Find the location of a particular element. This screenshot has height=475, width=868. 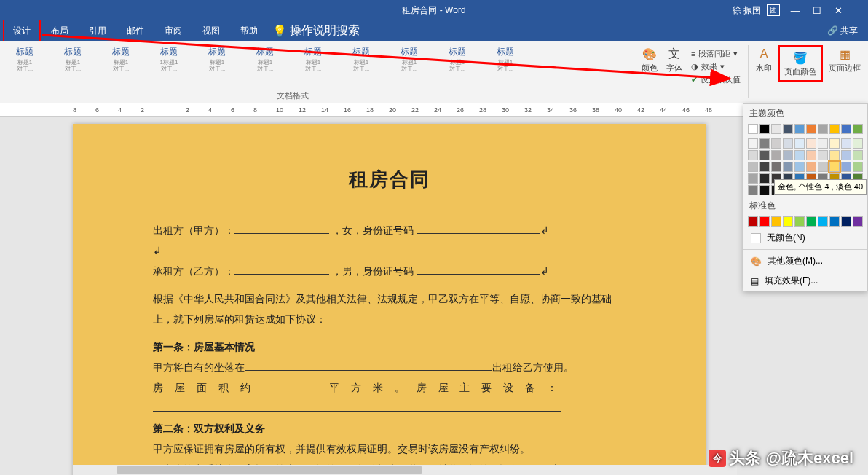

tab-help: 帮助 is located at coordinates (249, 31).